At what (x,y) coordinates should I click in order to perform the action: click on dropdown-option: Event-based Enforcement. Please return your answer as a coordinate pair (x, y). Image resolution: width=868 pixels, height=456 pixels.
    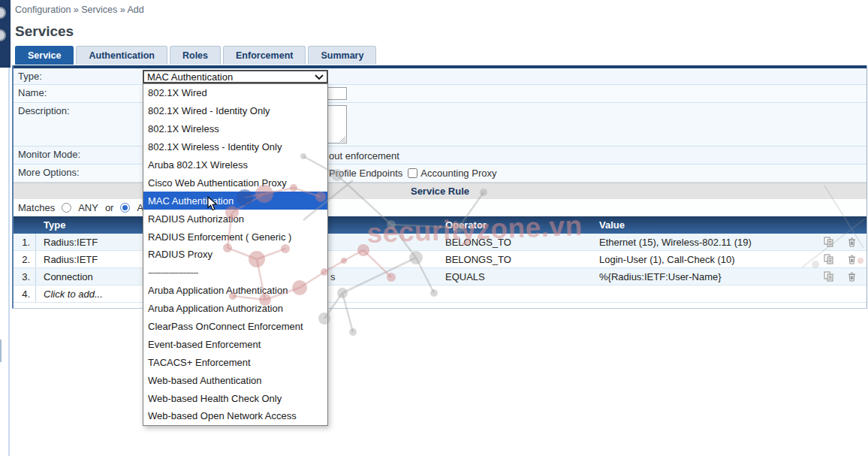
    Looking at the image, I should click on (236, 344).